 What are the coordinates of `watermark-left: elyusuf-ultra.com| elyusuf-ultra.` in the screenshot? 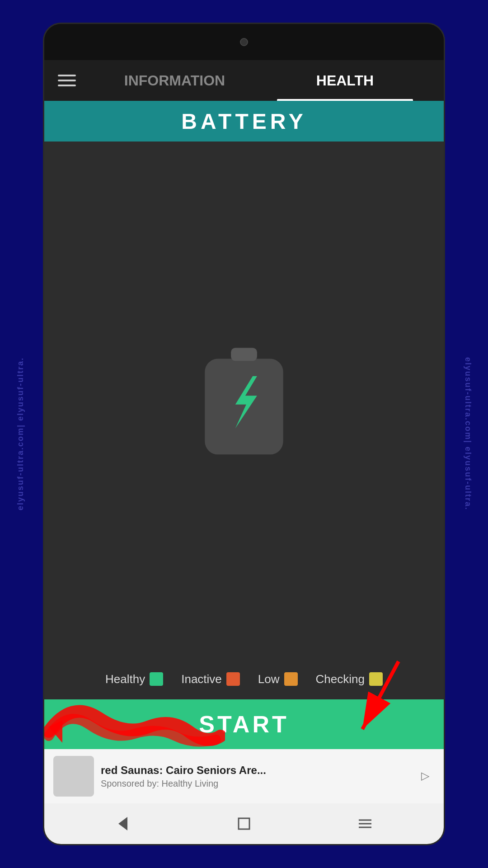 It's located at (20, 434).